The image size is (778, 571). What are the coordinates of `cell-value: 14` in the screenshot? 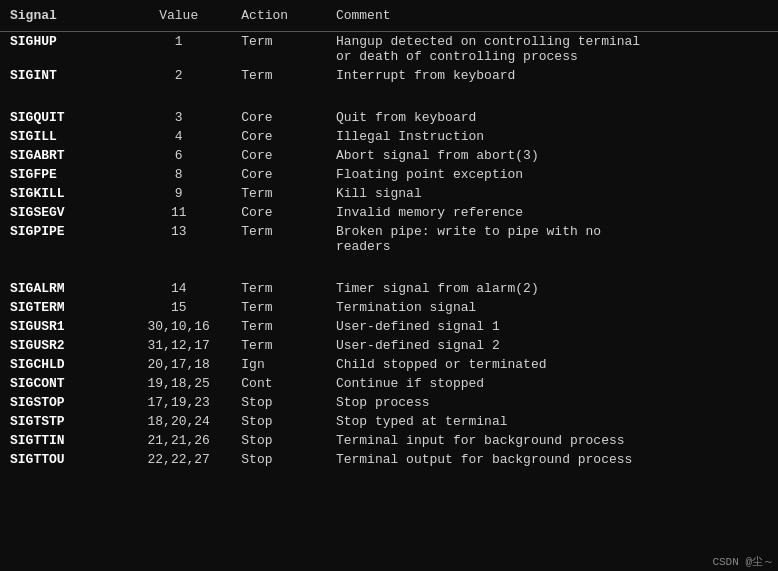 It's located at (178, 288).